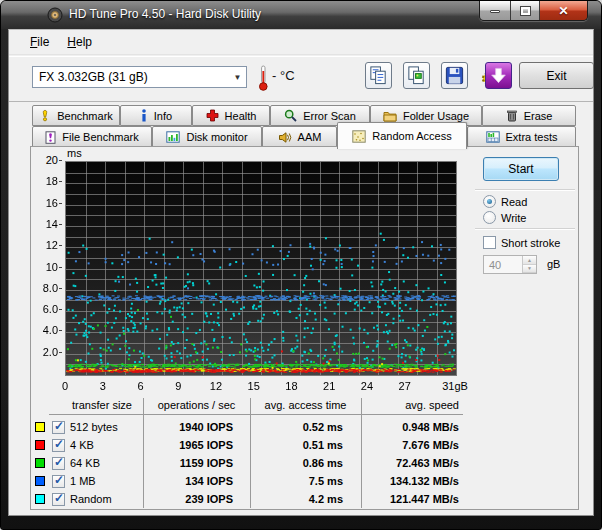 This screenshot has width=602, height=530. I want to click on iops-value: 1159 IOPS, so click(196, 463).